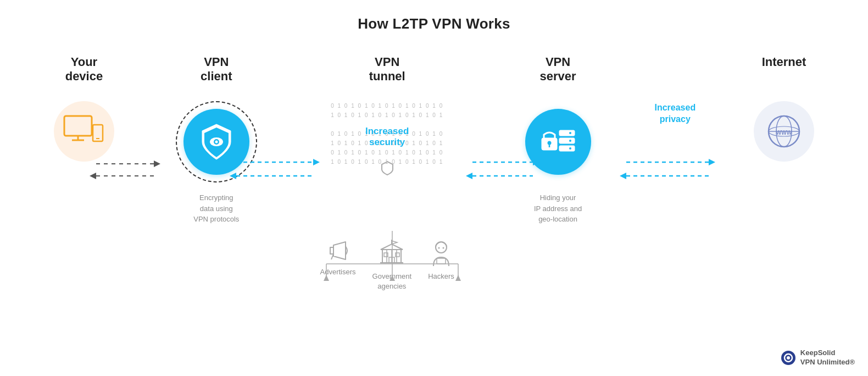  Describe the element at coordinates (788, 358) in the screenshot. I see `keepsolid-logo-icon` at that location.